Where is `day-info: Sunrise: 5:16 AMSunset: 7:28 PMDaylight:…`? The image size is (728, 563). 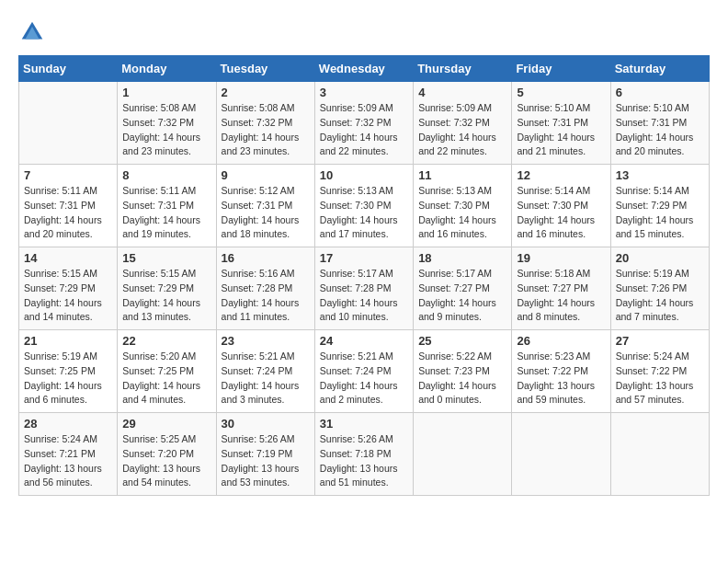 day-info: Sunrise: 5:16 AMSunset: 7:28 PMDaylight:… is located at coordinates (266, 296).